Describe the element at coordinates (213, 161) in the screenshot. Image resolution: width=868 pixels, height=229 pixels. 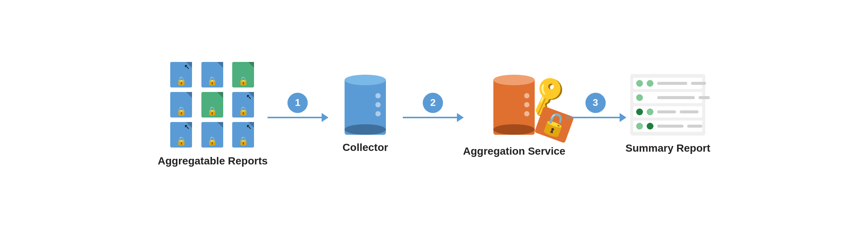
I see `aggregatable-reports-label: Aggregatable Reports` at that location.